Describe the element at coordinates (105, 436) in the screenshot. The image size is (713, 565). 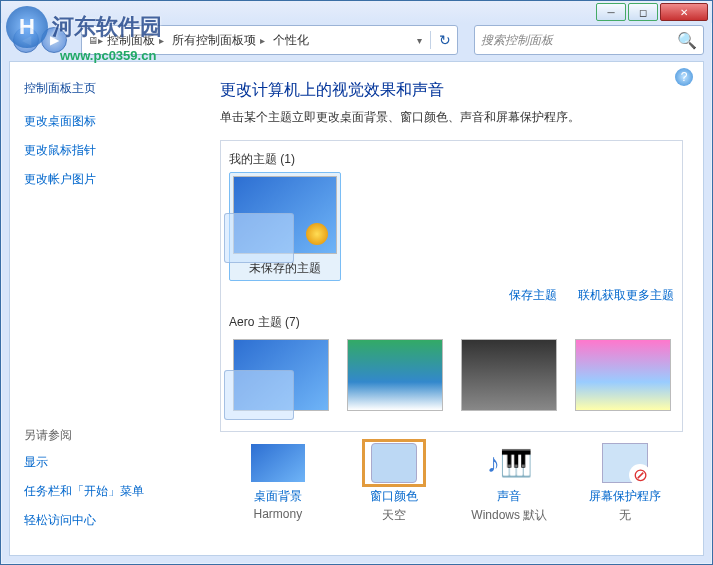
I see `see-also-header: 另请参阅` at that location.